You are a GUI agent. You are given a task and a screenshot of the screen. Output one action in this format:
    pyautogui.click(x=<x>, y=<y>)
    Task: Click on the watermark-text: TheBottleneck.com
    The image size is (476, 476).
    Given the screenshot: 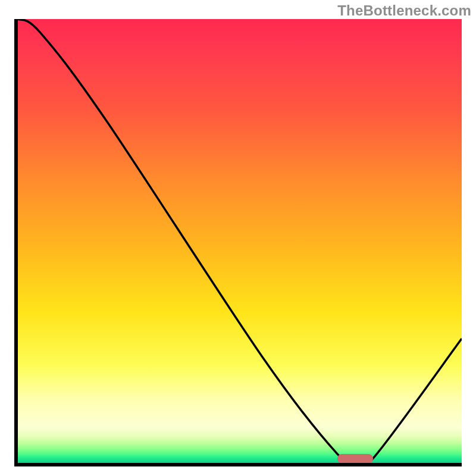 What is the action you would take?
    pyautogui.click(x=405, y=11)
    